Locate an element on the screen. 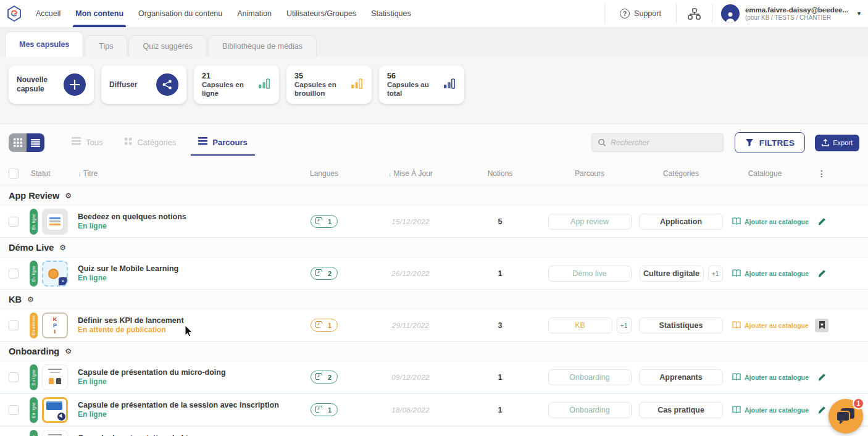  title-cell: Définir ses KPI de lancementEn attente d… is located at coordinates (181, 325).